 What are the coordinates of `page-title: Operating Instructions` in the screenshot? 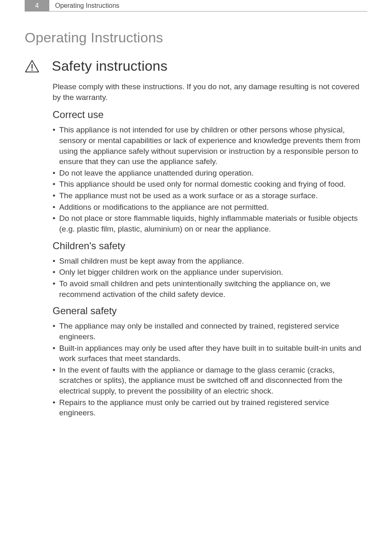 It's located at (194, 38).